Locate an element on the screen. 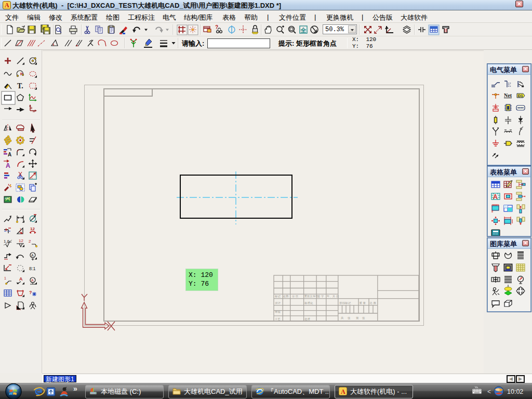  svg-text: 重 量 is located at coordinates (363, 303).